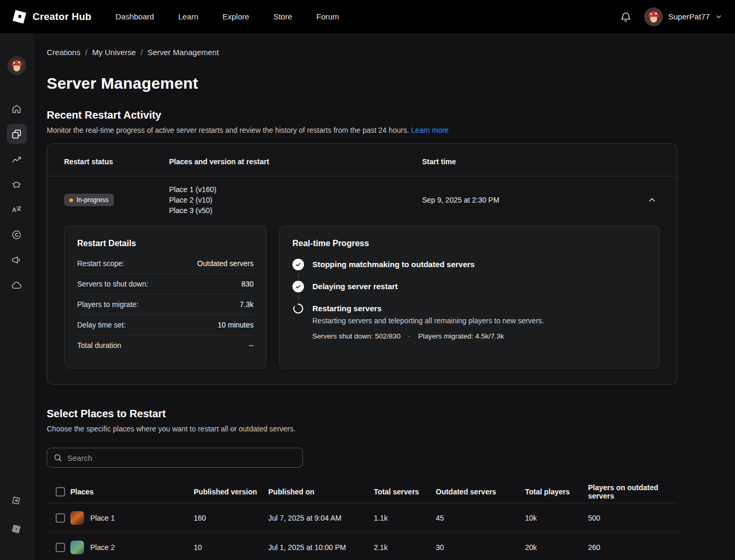 The image size is (735, 560). I want to click on nav-store: Store, so click(283, 17).